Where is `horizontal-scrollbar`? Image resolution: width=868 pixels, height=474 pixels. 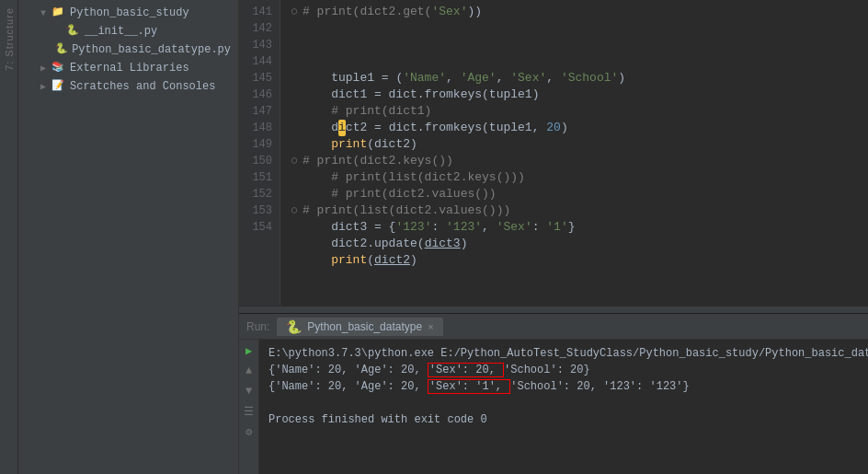
horizontal-scrollbar is located at coordinates (554, 309).